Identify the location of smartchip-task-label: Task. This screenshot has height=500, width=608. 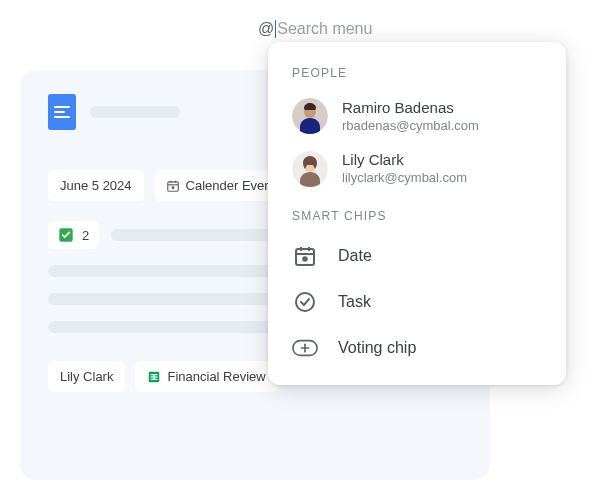
(354, 302).